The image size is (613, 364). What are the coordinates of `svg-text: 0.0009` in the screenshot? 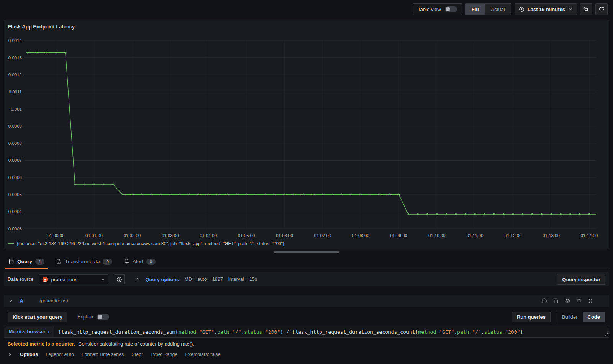 It's located at (15, 126).